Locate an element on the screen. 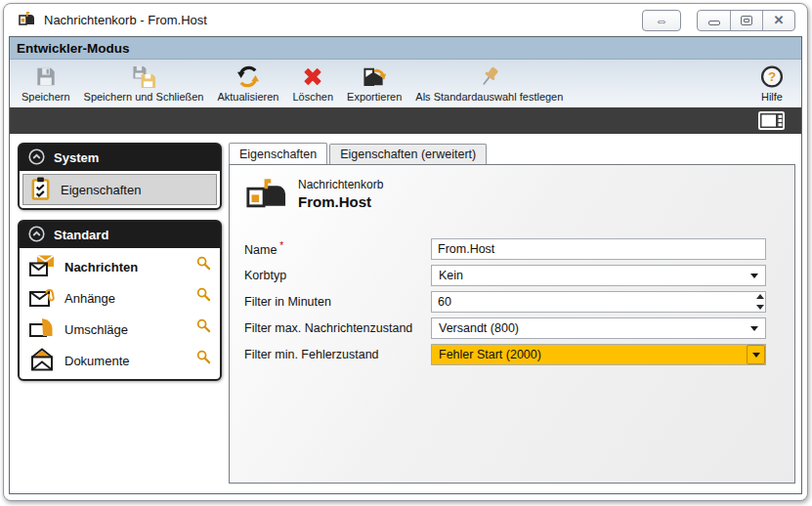 This screenshot has height=506, width=812. export-label: Exportieren is located at coordinates (374, 97).